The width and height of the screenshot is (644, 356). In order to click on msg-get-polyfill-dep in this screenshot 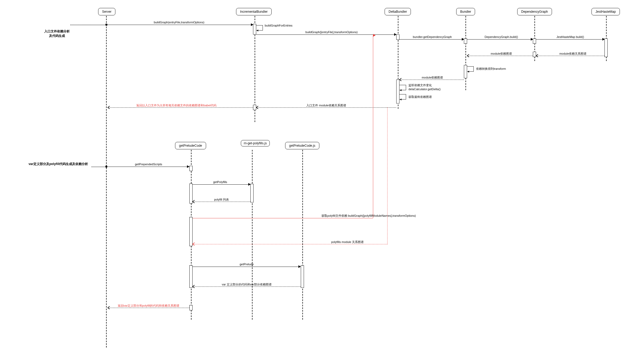, I will do `click(283, 218)`.